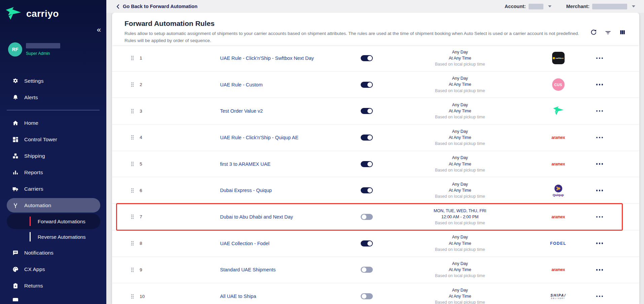 Image resolution: width=644 pixels, height=304 pixels. Describe the element at coordinates (622, 32) in the screenshot. I see `columns-icon` at that location.